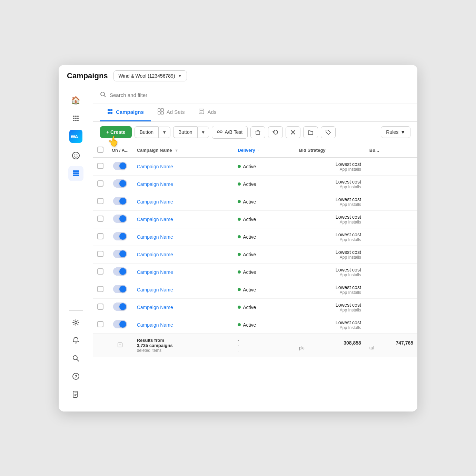  I want to click on tab-adsets: Ad Sets, so click(171, 112).